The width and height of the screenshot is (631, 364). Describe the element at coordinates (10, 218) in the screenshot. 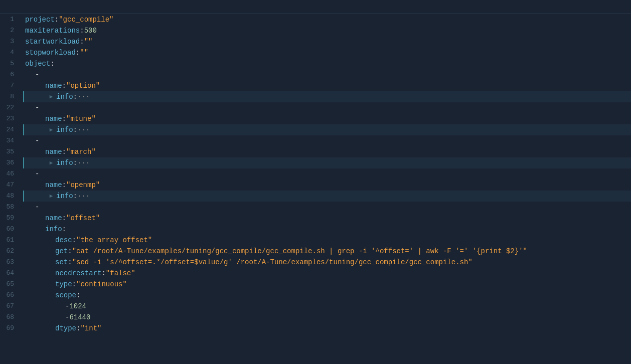

I see `line-number: 59` at that location.